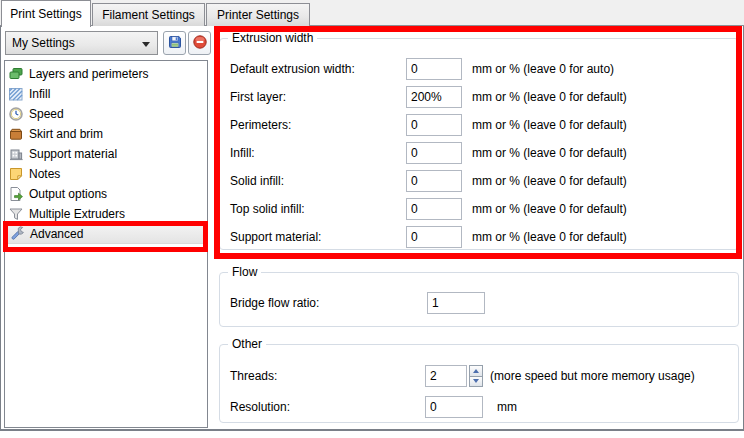  What do you see at coordinates (434, 237) in the screenshot?
I see `support-material-input` at bounding box center [434, 237].